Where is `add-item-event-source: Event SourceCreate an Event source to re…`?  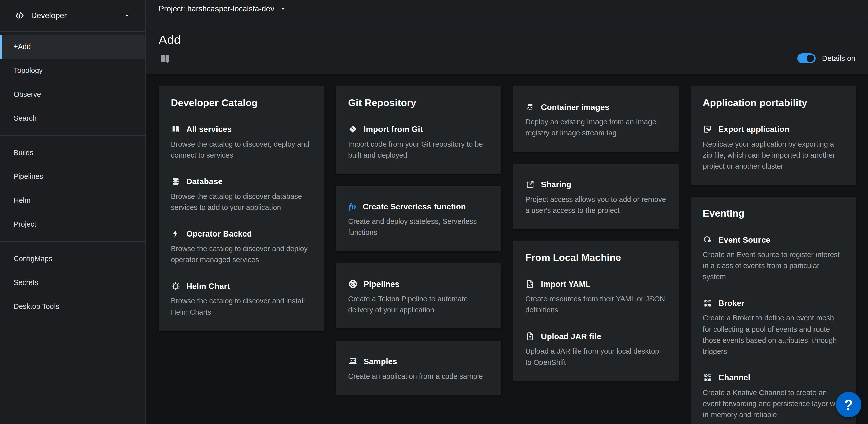
add-item-event-source: Event SourceCreate an Event source to re… is located at coordinates (773, 259).